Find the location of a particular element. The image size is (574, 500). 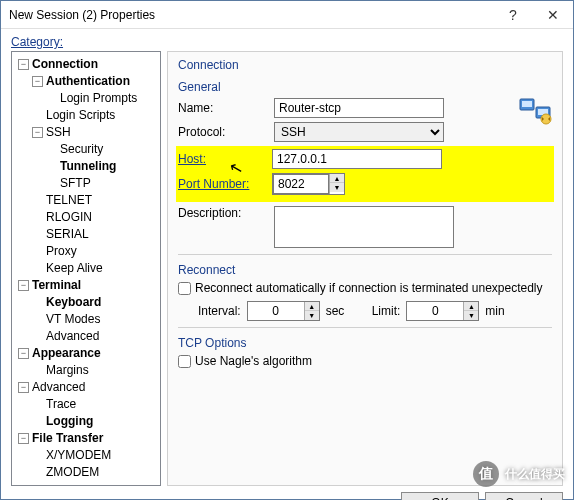

tree-advanced: − Advanced is located at coordinates (86, 388).